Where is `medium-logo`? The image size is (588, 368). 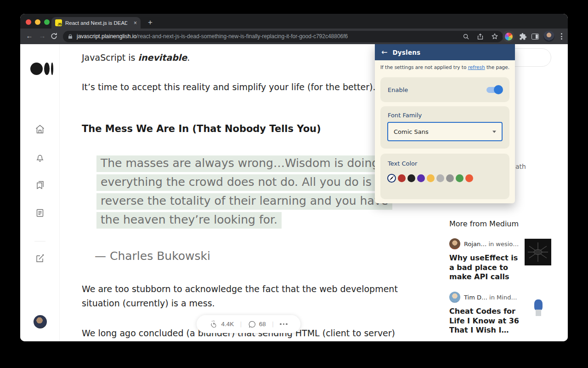 medium-logo is located at coordinates (42, 69).